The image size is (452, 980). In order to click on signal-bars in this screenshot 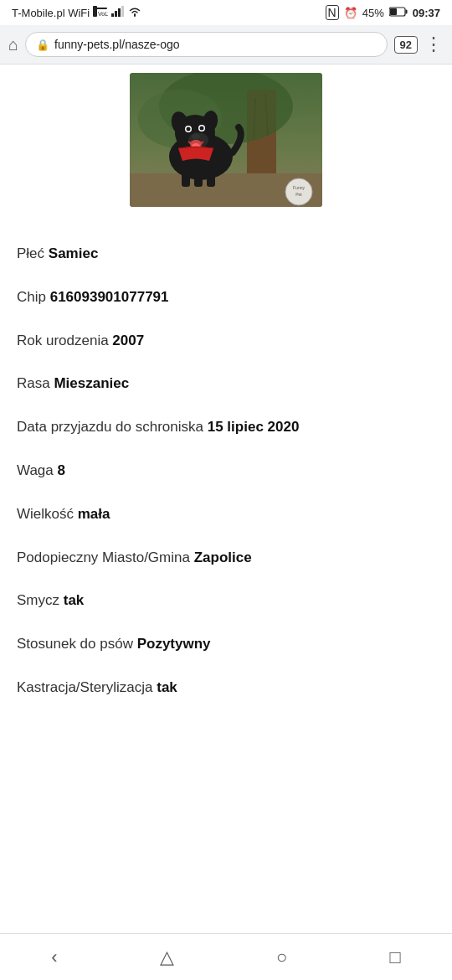, I will do `click(118, 13)`.